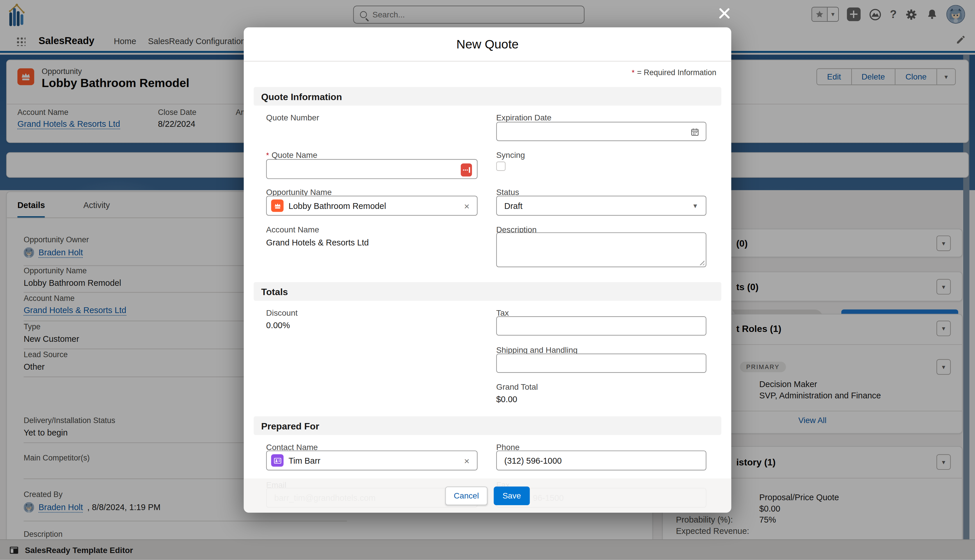  I want to click on section-quote-information: Quote Information, so click(488, 96).